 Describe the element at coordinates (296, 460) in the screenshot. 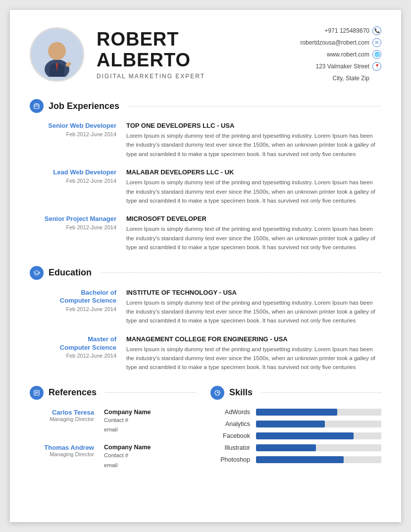

I see `skill-row: Photoshop` at that location.